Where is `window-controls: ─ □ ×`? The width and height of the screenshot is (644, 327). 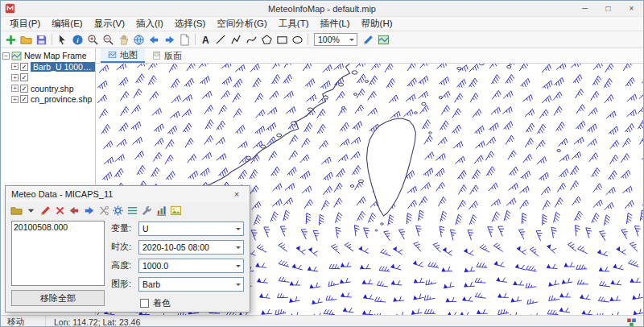
window-controls: ─ □ × is located at coordinates (609, 8).